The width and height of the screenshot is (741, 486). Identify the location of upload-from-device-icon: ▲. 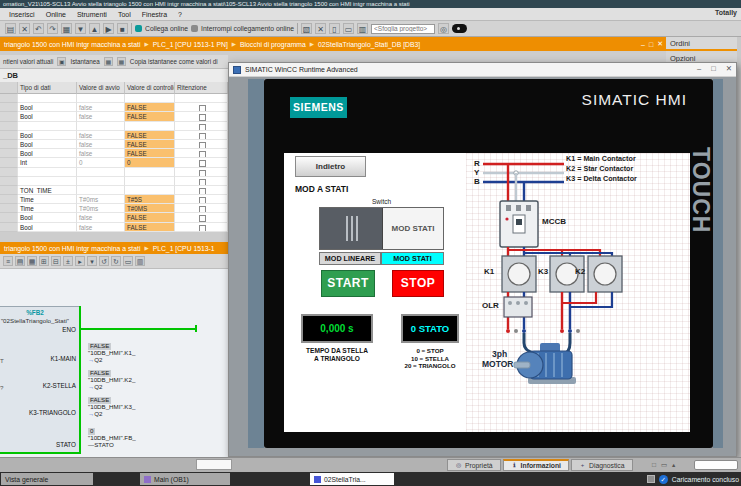
(94, 28).